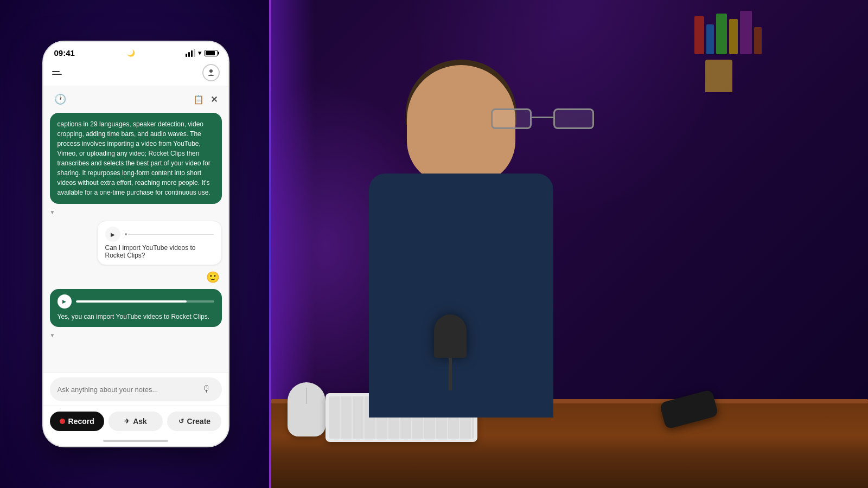  What do you see at coordinates (159, 252) in the screenshot?
I see `user-transcript: Can I import YouTube videos to Rocket Cl…` at bounding box center [159, 252].